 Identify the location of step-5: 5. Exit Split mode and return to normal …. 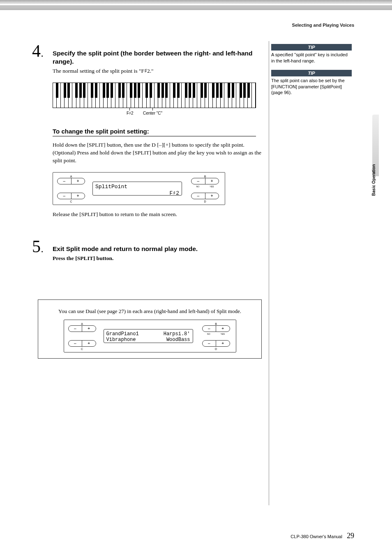
(148, 250).